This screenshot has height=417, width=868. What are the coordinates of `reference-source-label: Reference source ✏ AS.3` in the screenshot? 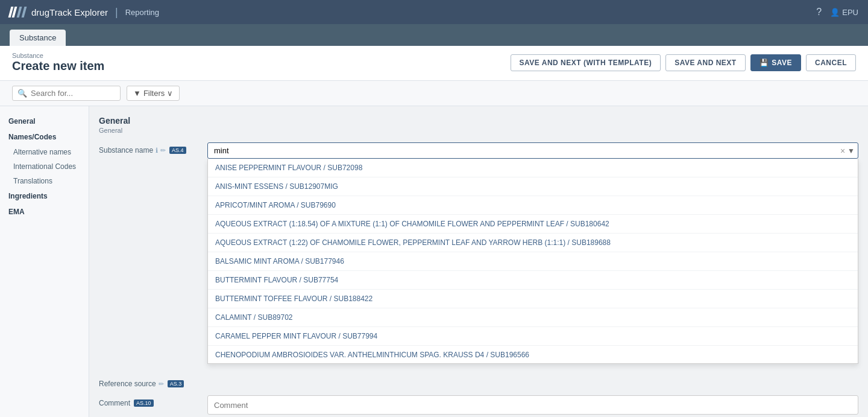 It's located at (153, 382).